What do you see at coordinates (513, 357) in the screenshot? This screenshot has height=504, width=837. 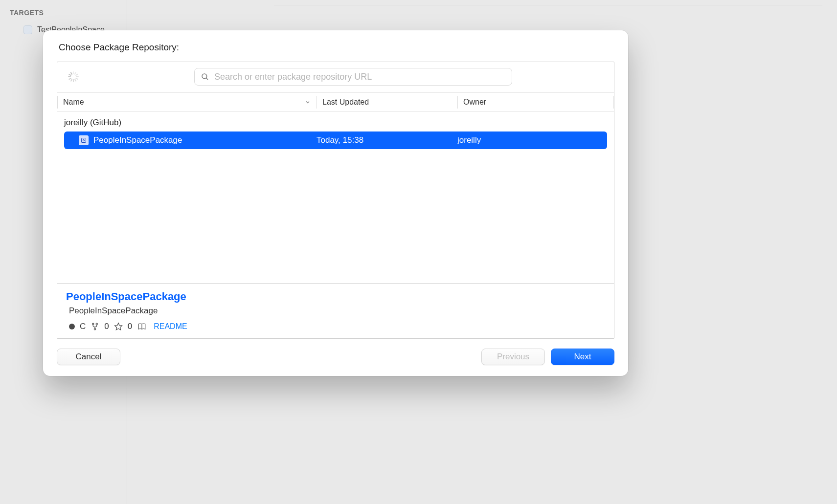 I see `previous-button: Previous` at bounding box center [513, 357].